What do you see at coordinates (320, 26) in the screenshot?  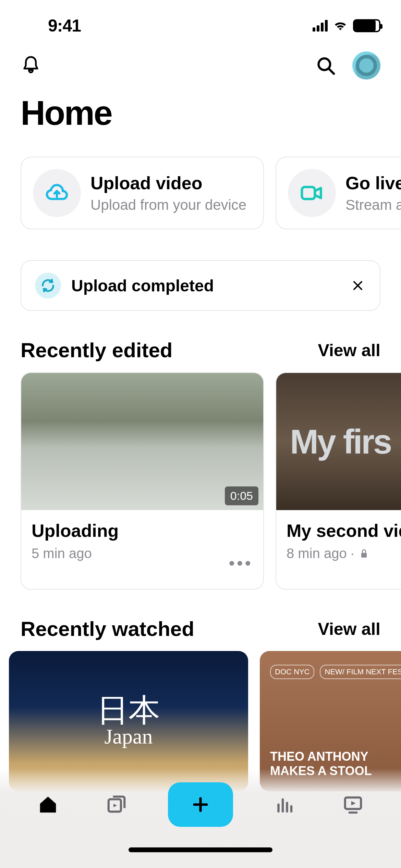 I see `cellular-signal-icon` at bounding box center [320, 26].